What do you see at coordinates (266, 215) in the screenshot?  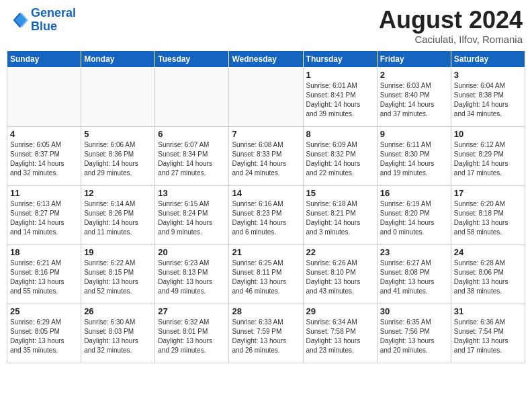 I see `calendar-cell: 14Sunrise: 6:16 AM Sunset: 8:23 PM Dayli…` at bounding box center [266, 215].